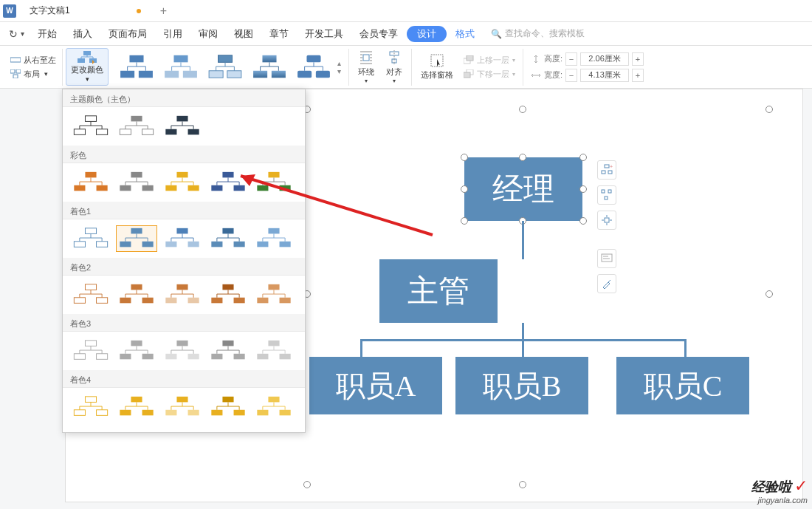 Image resolution: width=812 pixels, height=509 pixels. What do you see at coordinates (91, 182) in the screenshot?
I see `color-option-c1` at bounding box center [91, 182].